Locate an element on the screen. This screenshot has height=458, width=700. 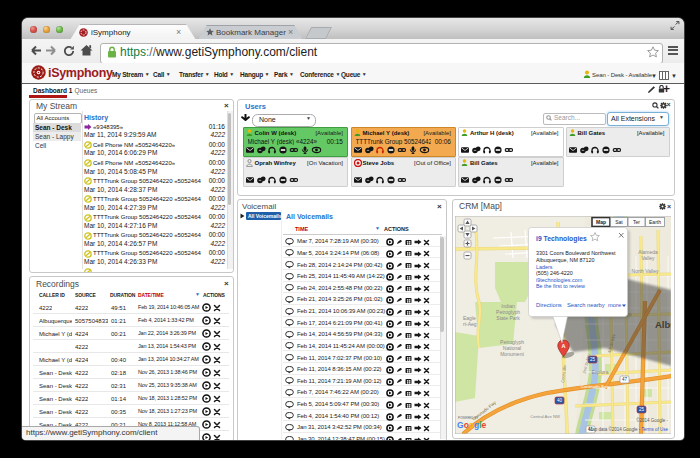
svg-text: 47 is located at coordinates (624, 380).